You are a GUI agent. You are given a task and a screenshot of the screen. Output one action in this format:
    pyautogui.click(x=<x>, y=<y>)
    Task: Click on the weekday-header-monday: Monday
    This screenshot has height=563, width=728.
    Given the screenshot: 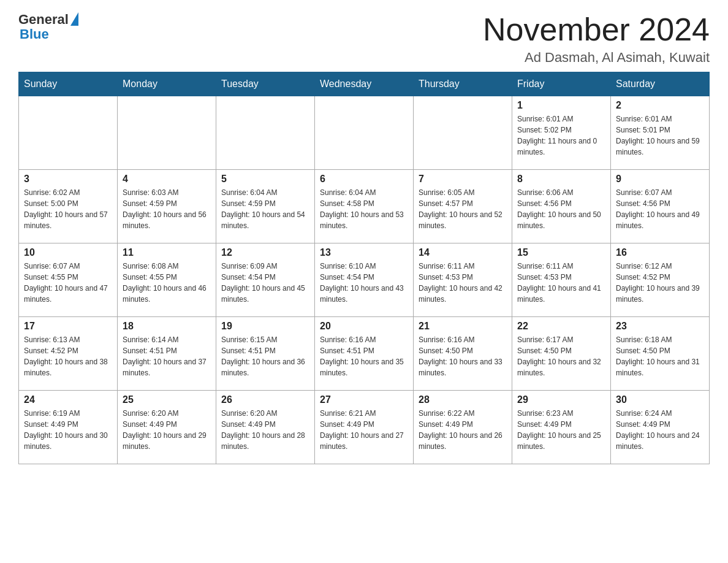 What is the action you would take?
    pyautogui.click(x=167, y=85)
    